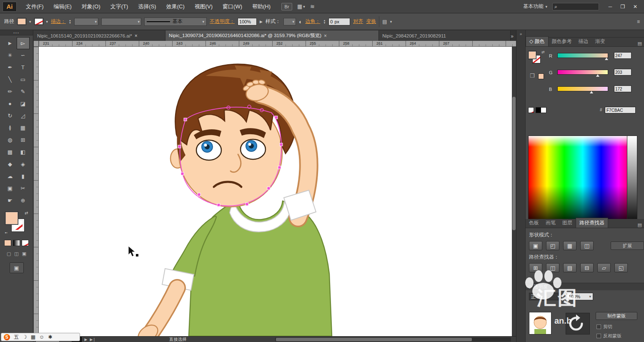  What do you see at coordinates (23, 116) in the screenshot?
I see `scale-tool: ◿` at bounding box center [23, 116].